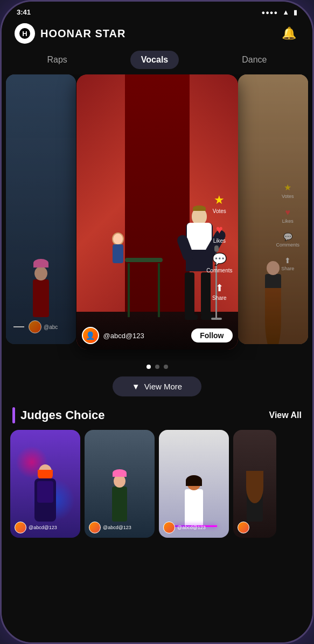 Image resolution: width=314 pixels, height=644 pixels. What do you see at coordinates (220, 241) in the screenshot?
I see `likes-label: Likes` at bounding box center [220, 241].